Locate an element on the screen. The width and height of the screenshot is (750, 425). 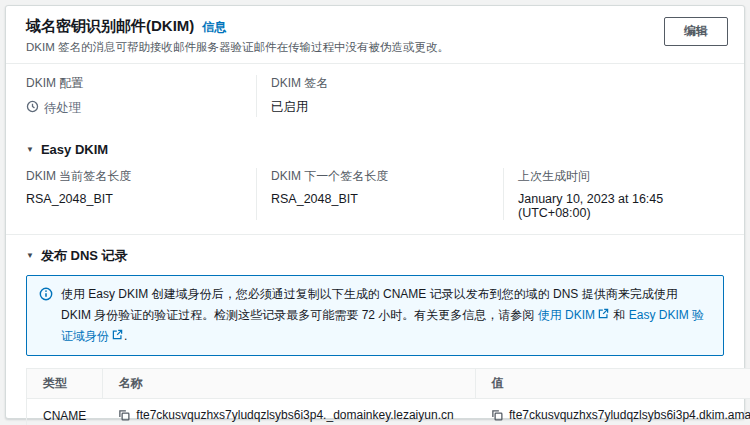
column-header-type: 类型 is located at coordinates (65, 383).